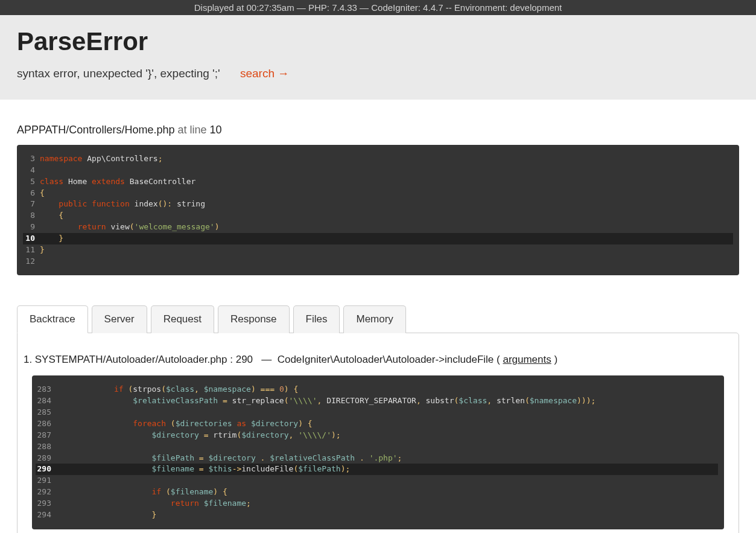  What do you see at coordinates (119, 319) in the screenshot?
I see `tab-server: Server` at bounding box center [119, 319].